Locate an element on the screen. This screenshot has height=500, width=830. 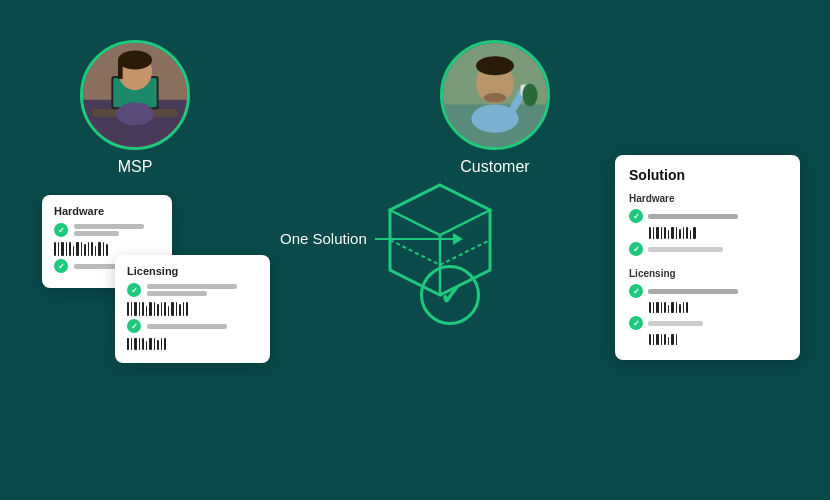
arrow-label: One Solution is located at coordinates (324, 238).